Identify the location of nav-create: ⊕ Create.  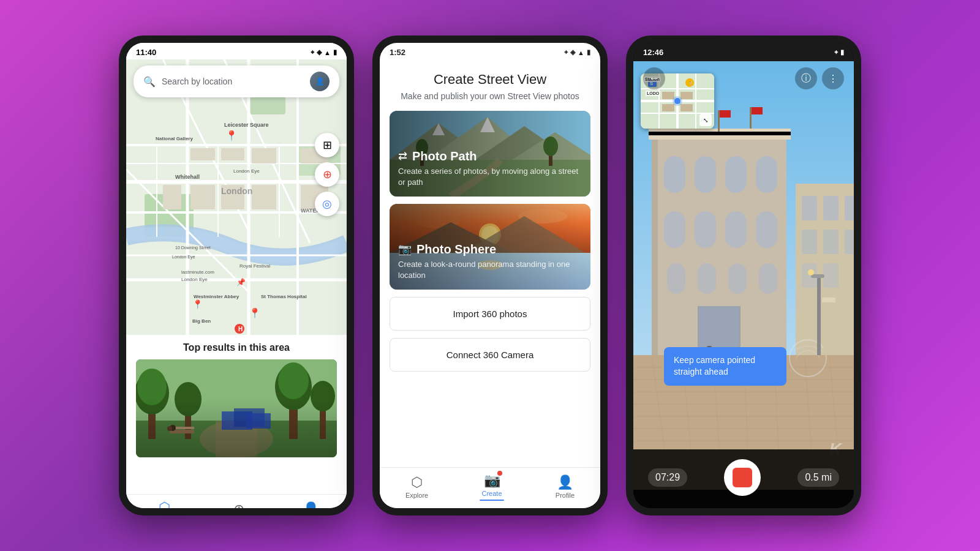
(239, 504).